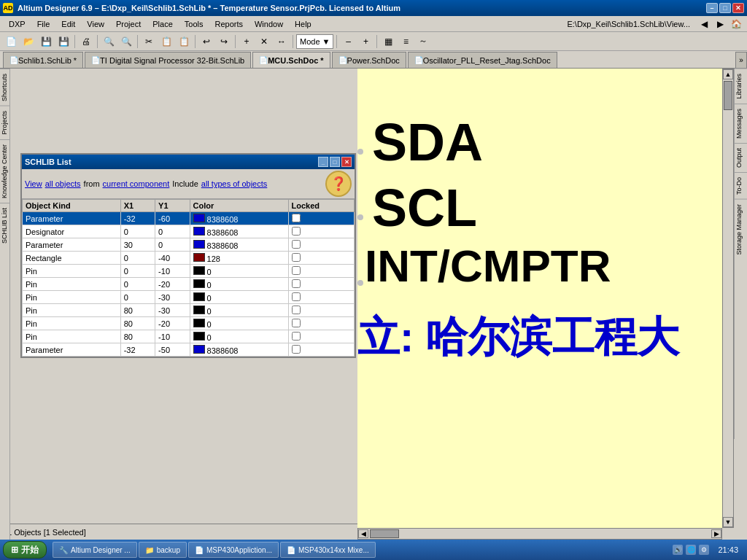 The image size is (747, 560). Describe the element at coordinates (71, 206) in the screenshot. I see `col-object-kind: Object Kind` at that location.